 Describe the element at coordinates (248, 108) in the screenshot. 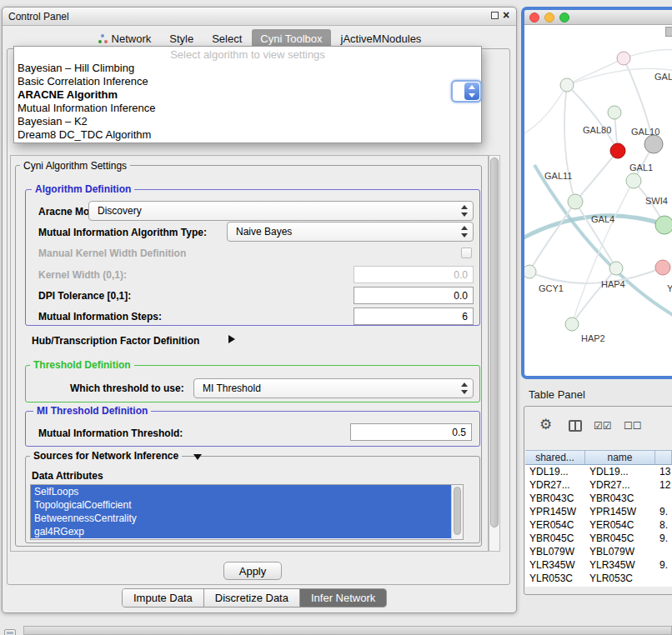

I see `algorithm-option-mutual-information-inference: Mutual Information Inference` at that location.